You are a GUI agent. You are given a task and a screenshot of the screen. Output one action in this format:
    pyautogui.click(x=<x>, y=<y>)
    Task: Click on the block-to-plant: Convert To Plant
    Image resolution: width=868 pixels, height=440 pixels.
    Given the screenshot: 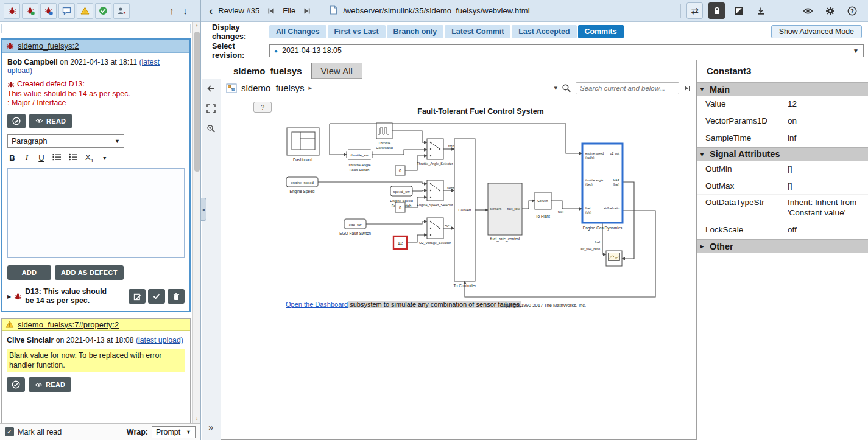 What is the action you would take?
    pyautogui.click(x=543, y=206)
    